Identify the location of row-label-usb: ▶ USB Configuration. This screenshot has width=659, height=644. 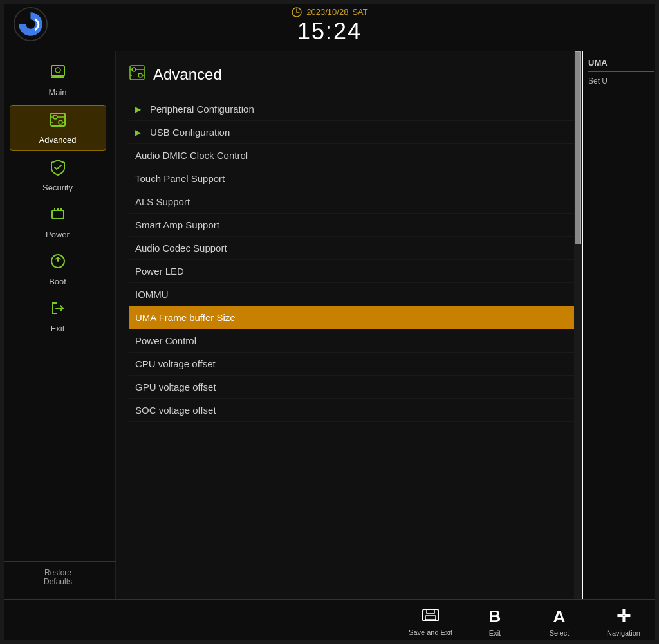
(391, 133).